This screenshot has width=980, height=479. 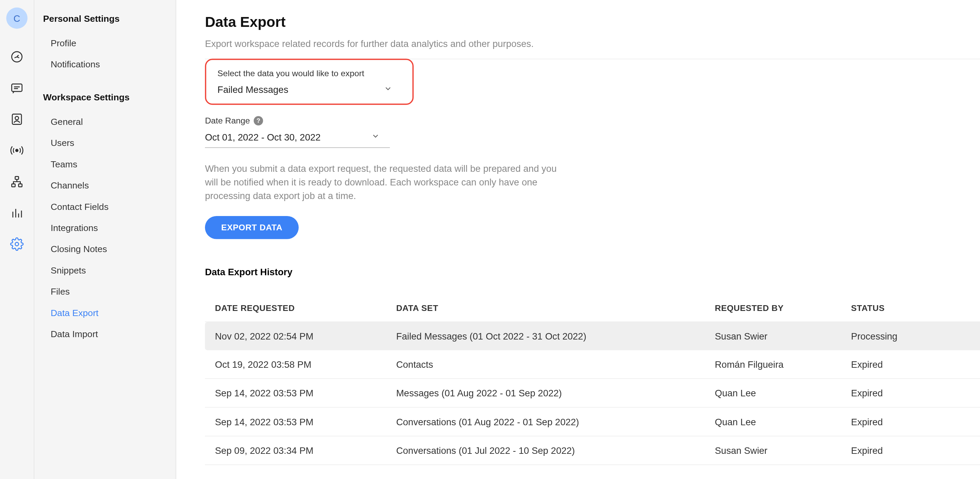 What do you see at coordinates (110, 249) in the screenshot?
I see `sidebar-item-closing-notes: Closing Notes` at bounding box center [110, 249].